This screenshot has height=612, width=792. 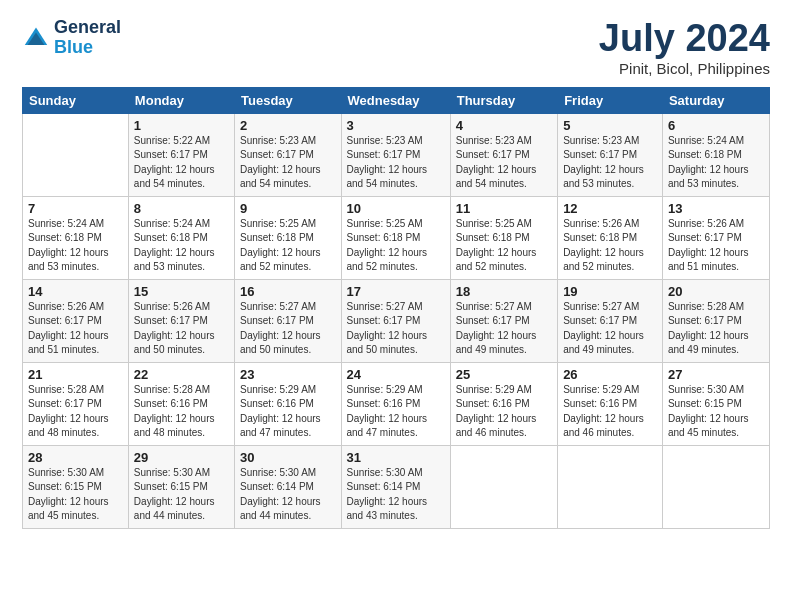 What do you see at coordinates (504, 126) in the screenshot?
I see `day-number: 4` at bounding box center [504, 126].